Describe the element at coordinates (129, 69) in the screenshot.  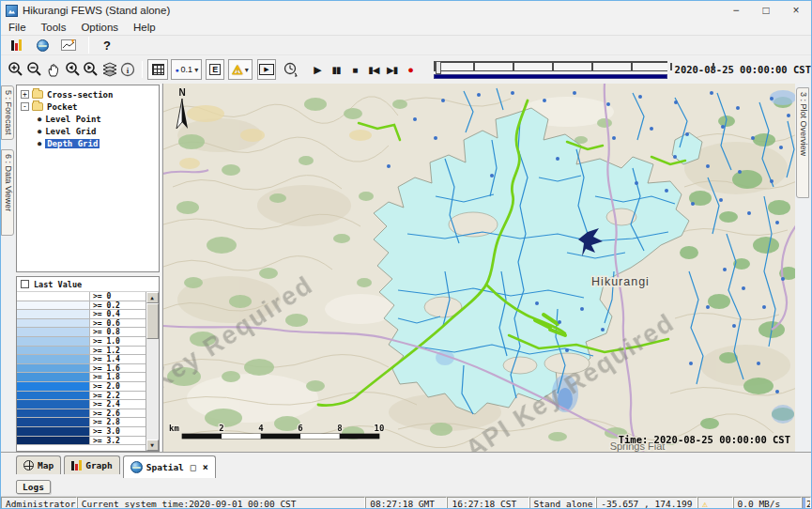
I see `info-button: i` at that location.